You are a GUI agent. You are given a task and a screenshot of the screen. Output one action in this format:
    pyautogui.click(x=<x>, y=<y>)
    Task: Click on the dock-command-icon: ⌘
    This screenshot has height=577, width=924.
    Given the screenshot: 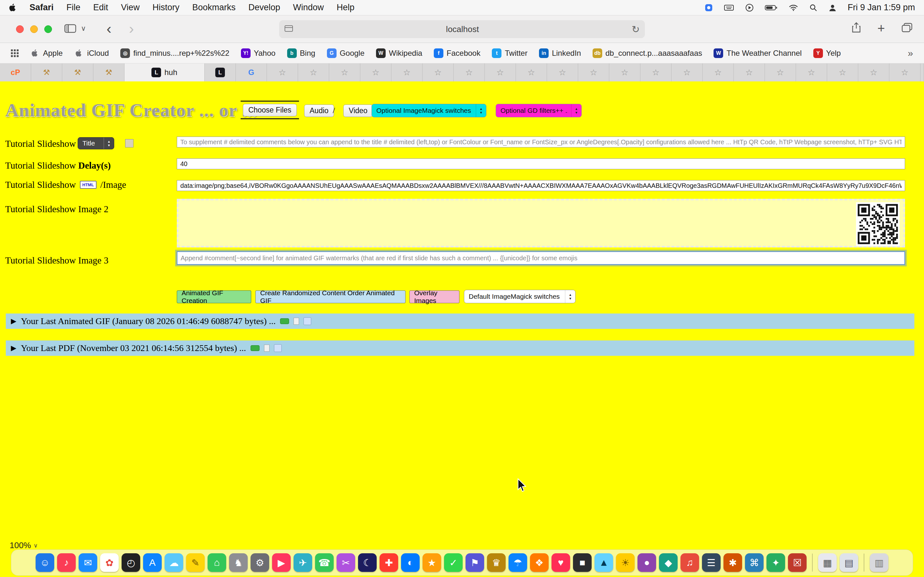 What is the action you would take?
    pyautogui.click(x=754, y=562)
    